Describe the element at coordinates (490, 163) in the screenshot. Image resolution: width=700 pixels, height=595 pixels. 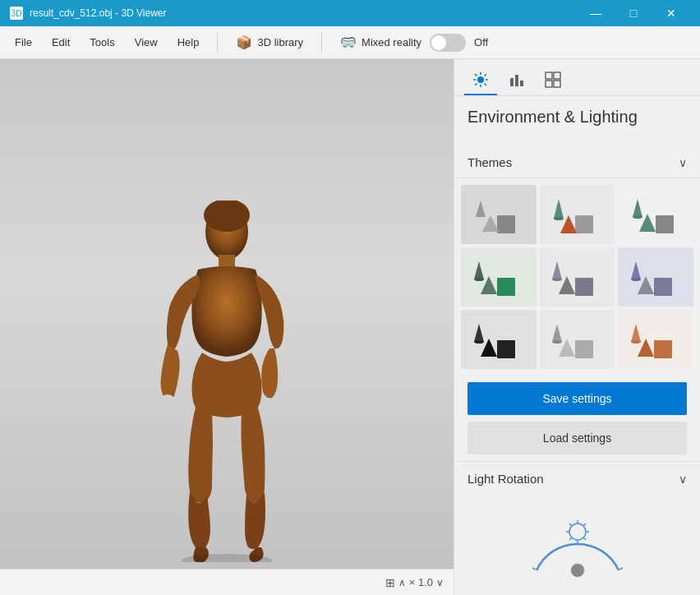
I see `themes-label: Themes` at that location.